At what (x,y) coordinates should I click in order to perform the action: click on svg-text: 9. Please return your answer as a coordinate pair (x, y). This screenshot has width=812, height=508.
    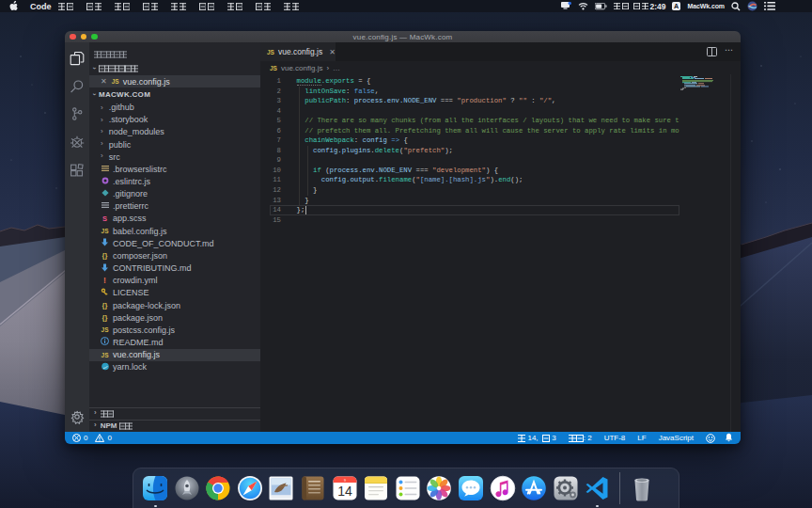
    Looking at the image, I should click on (345, 481).